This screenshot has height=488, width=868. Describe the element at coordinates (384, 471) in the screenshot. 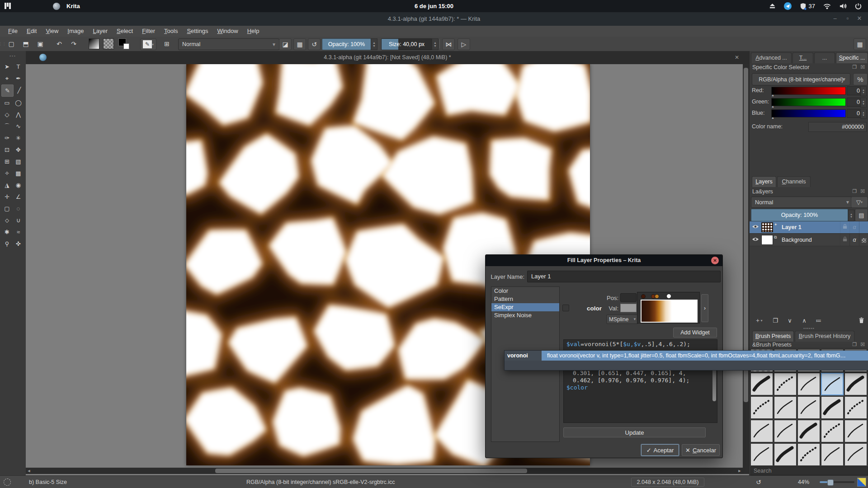

I see `horizontal-scrollbar: ◄ ►` at that location.